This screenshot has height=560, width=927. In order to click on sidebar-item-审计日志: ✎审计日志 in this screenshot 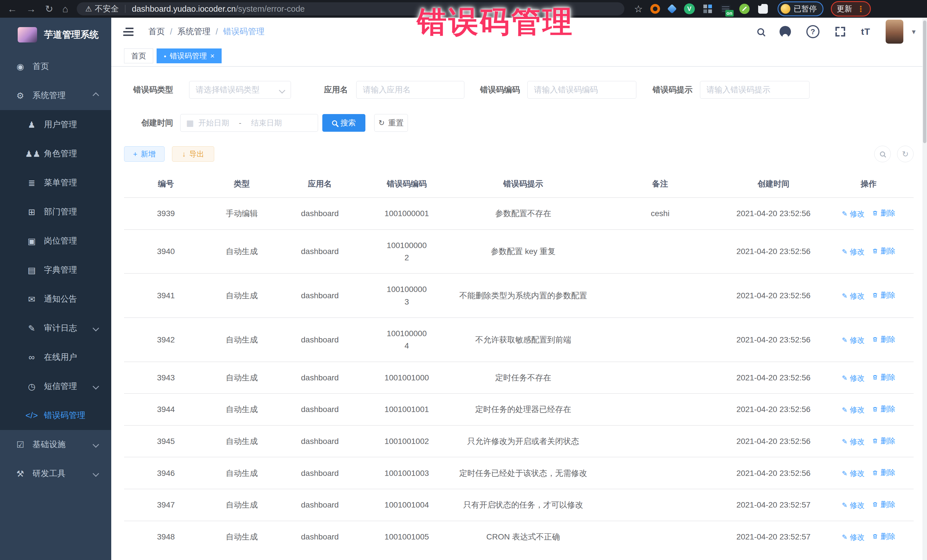, I will do `click(56, 328)`.